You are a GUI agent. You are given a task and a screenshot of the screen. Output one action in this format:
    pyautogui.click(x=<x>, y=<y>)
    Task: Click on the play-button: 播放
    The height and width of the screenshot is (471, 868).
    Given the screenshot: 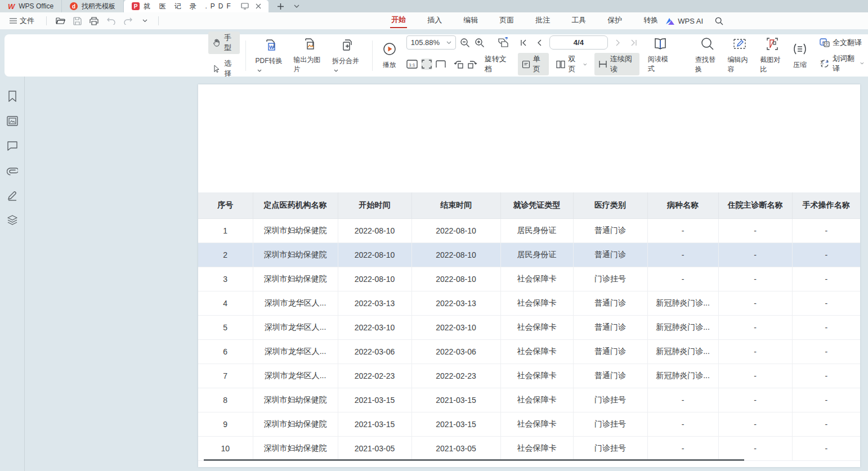 What is the action you would take?
    pyautogui.click(x=390, y=56)
    